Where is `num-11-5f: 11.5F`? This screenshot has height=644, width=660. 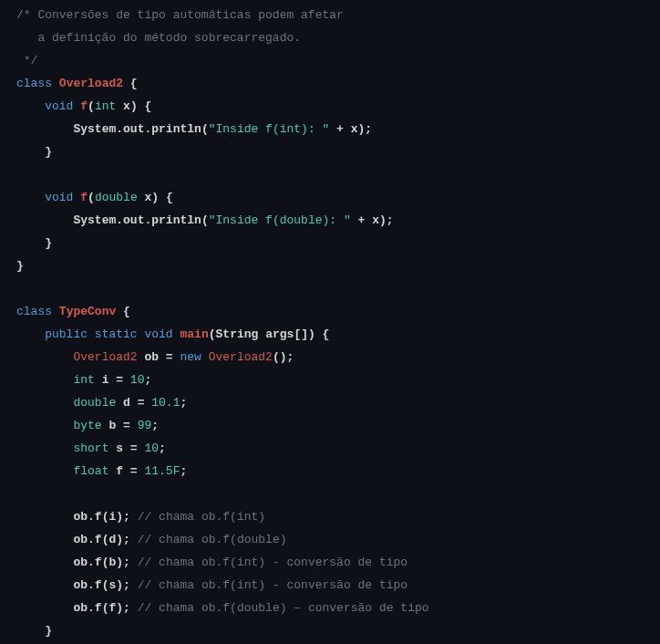 num-11-5f: 11.5F is located at coordinates (162, 471).